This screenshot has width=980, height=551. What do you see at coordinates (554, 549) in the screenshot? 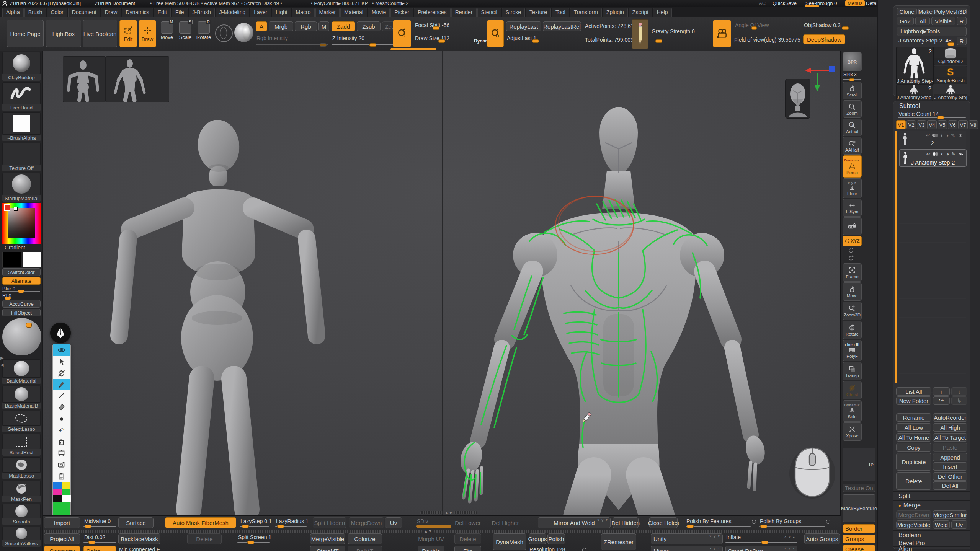
I see `resolution-slider: Resolution 128` at bounding box center [554, 549].